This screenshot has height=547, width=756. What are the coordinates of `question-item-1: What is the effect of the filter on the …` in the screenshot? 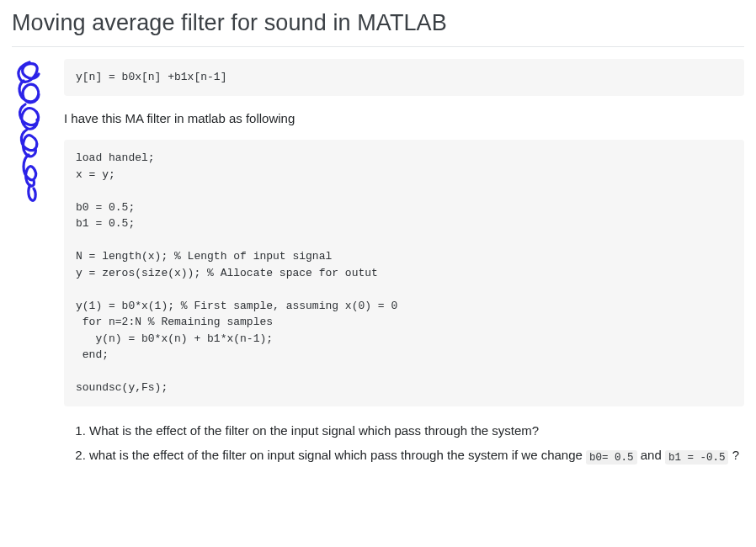 It's located at (417, 431).